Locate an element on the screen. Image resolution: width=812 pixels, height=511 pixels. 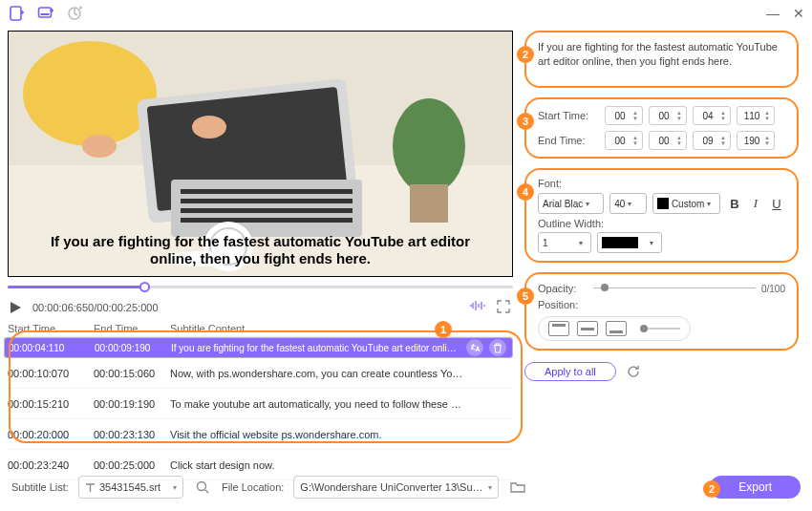
time-group: 3 Start Time: 00▲▼ 00▲▼ 04▲▼ 110▲▼ End T… is located at coordinates (661, 128).